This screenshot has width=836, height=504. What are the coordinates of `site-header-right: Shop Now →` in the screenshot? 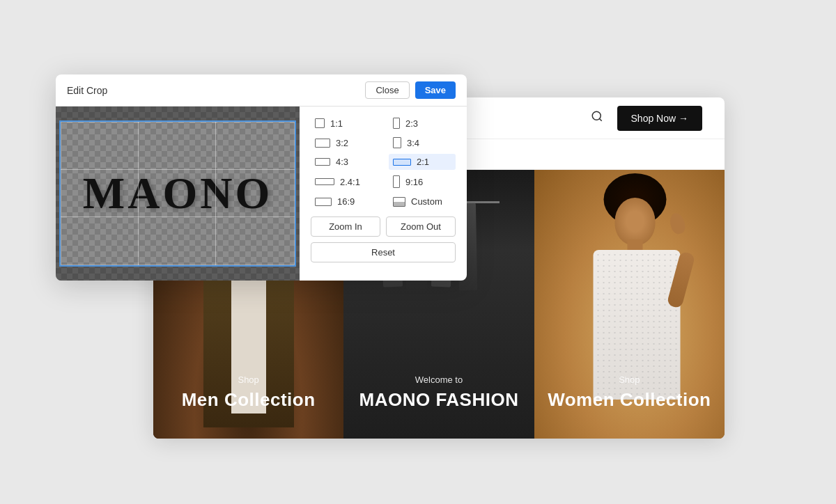 It's located at (645, 118).